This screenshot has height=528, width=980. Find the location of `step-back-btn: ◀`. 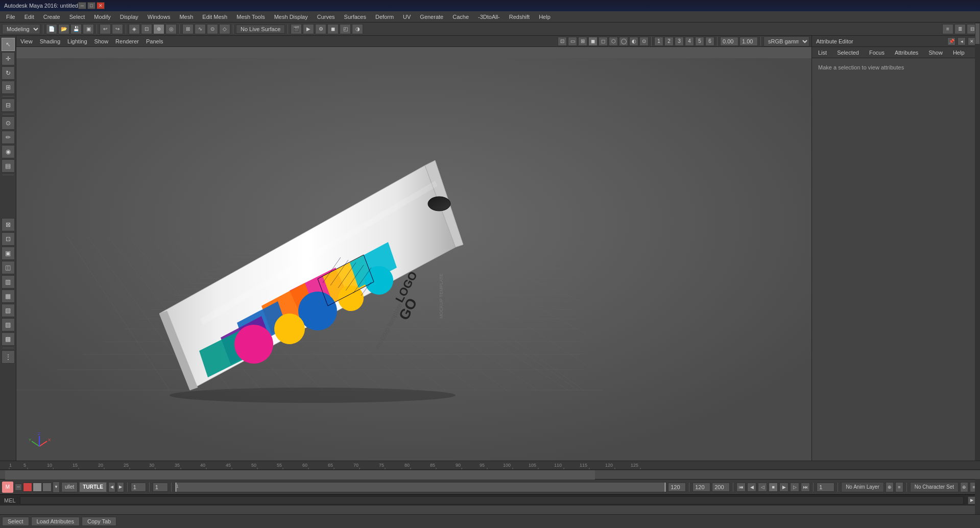

step-back-btn: ◀ is located at coordinates (752, 487).